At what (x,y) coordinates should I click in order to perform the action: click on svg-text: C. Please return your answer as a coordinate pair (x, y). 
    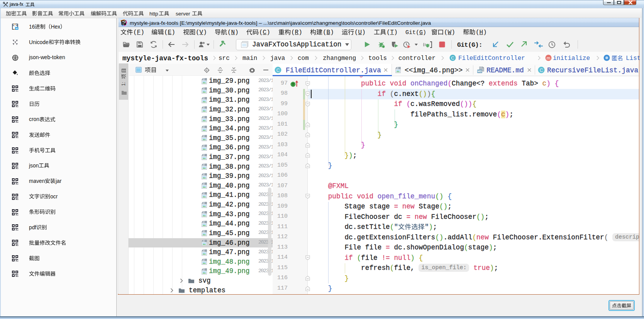
    Looking at the image, I should click on (278, 70).